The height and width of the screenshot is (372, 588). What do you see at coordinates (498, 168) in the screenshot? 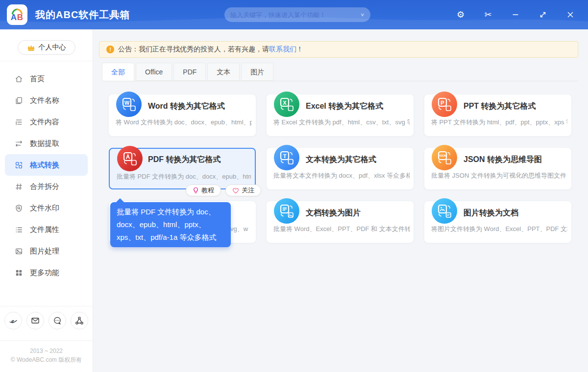
I see `card-json-mindmap: JSON JSON 转换为思维导图 批量将 JSON 文件转换为可视化的思维导图…` at bounding box center [498, 168].